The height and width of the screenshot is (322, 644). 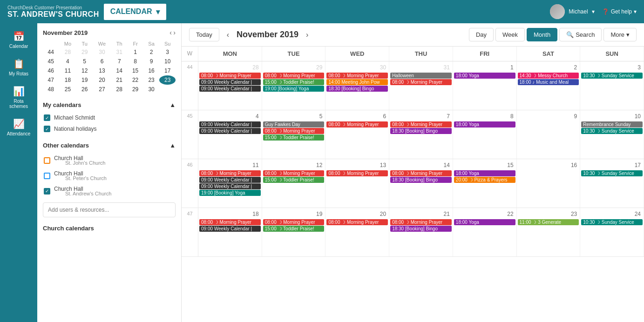 I want to click on mini-day-today: 23, so click(x=168, y=80).